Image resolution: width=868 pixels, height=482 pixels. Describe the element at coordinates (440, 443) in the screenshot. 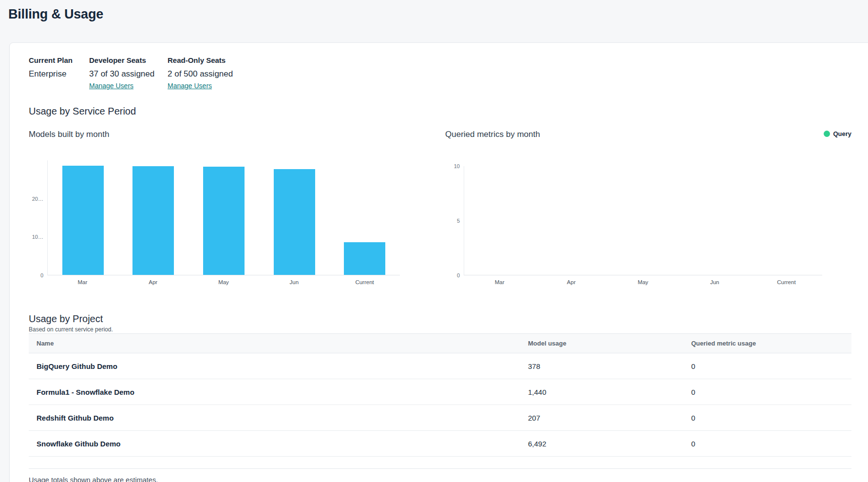

I see `table-row: Snowflake Github Demo6,4920` at that location.